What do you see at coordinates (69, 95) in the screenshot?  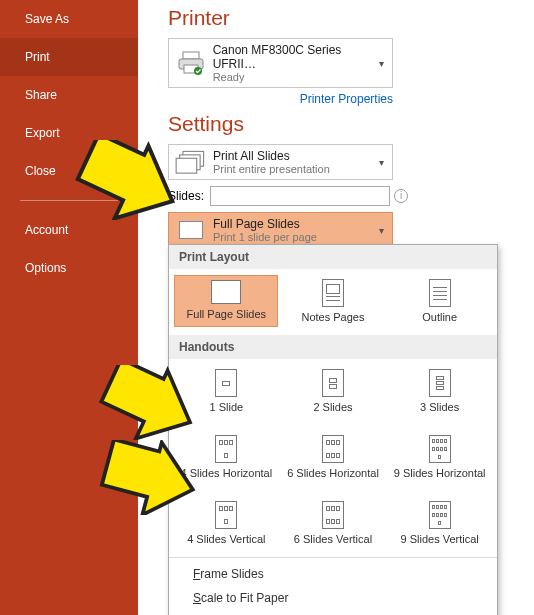 I see `sidebar-item-share: Share` at bounding box center [69, 95].